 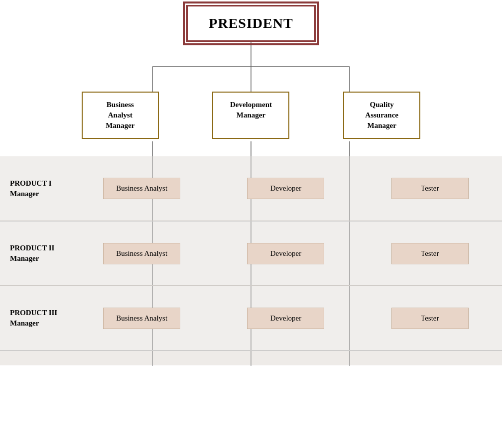 What do you see at coordinates (251, 21) in the screenshot?
I see `president-wrapper: PRESIDENT` at bounding box center [251, 21].